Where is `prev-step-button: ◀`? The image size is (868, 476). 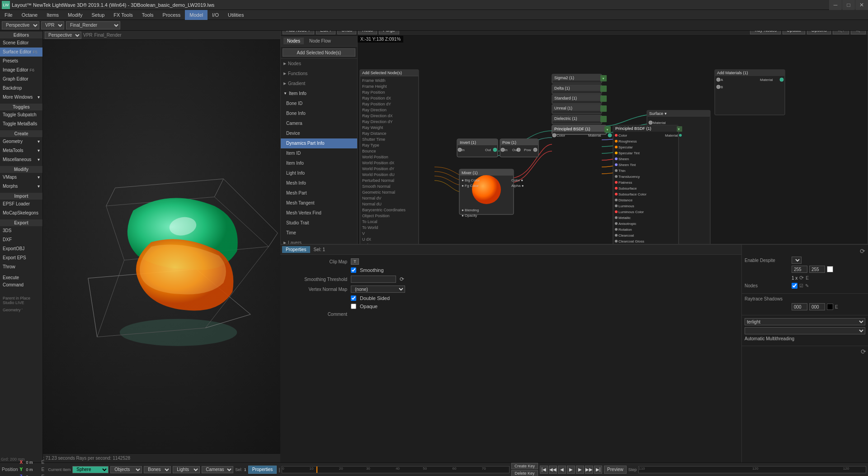
prev-step-button: ◀ is located at coordinates (562, 470).